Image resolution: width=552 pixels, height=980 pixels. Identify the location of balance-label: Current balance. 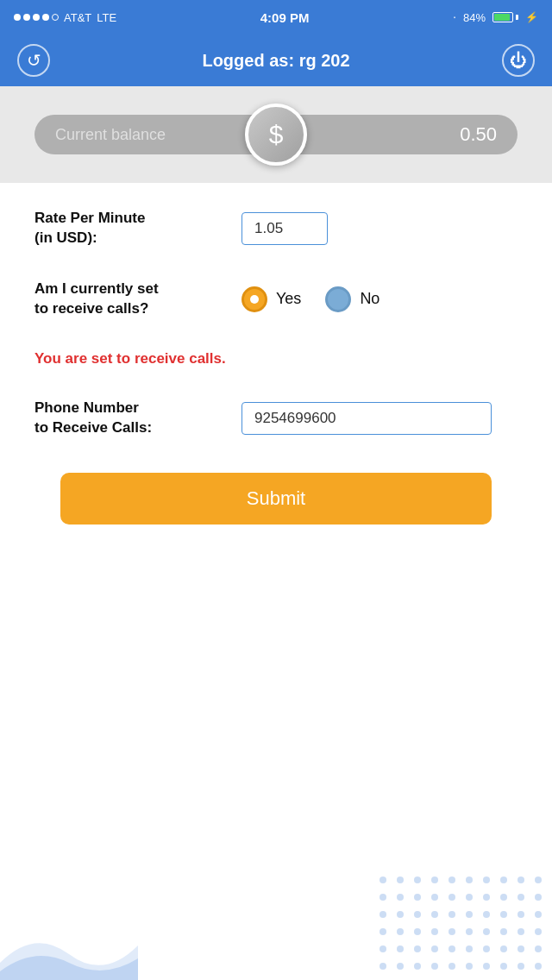
(153, 135).